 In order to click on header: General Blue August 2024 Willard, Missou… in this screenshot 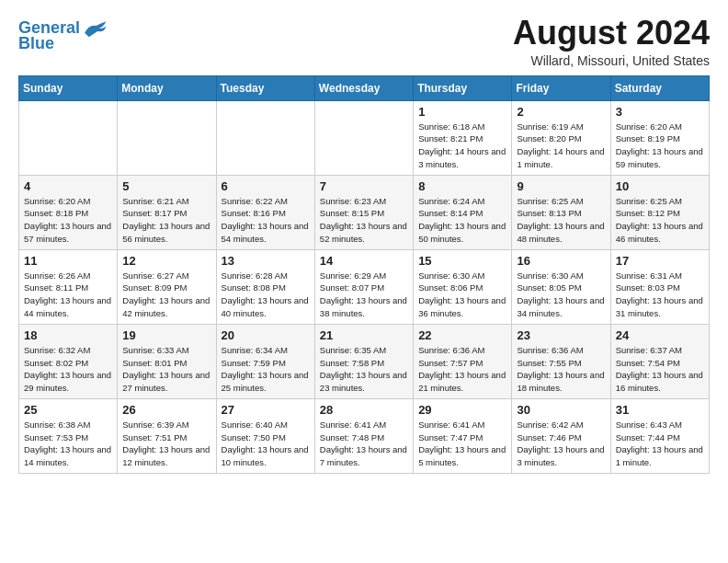, I will do `click(364, 41)`.